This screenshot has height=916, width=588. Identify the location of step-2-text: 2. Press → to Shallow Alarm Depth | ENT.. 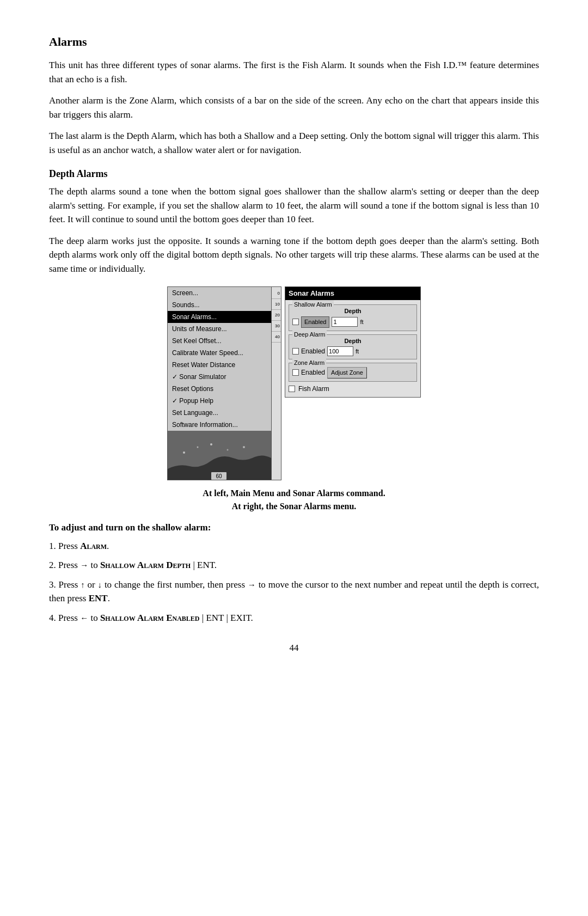
(133, 565).